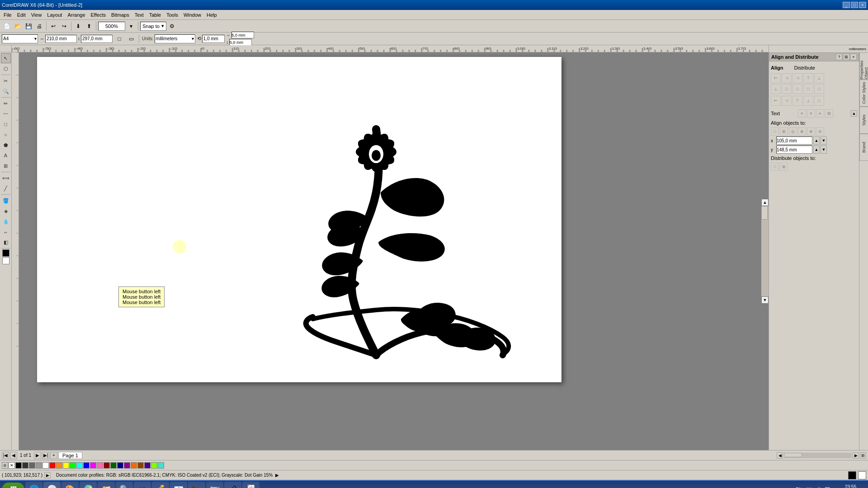 Image resolution: width=868 pixels, height=488 pixels. Describe the element at coordinates (233, 485) in the screenshot. I see `taskbar-corel-draw-app: 🖊` at that location.